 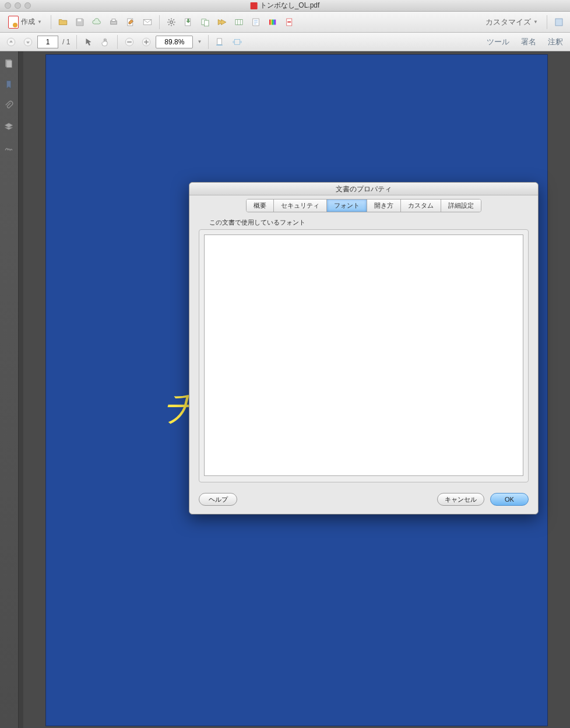 What do you see at coordinates (205, 22) in the screenshot?
I see `combine-button` at bounding box center [205, 22].